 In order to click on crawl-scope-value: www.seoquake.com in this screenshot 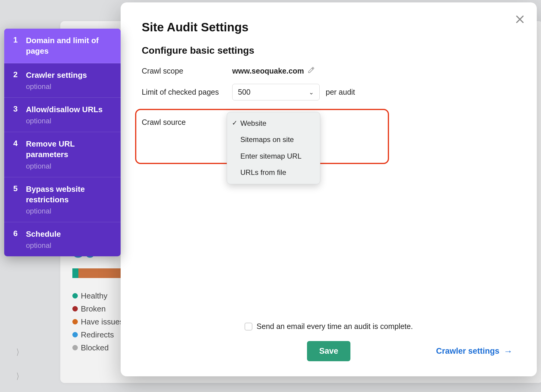, I will do `click(268, 71)`.